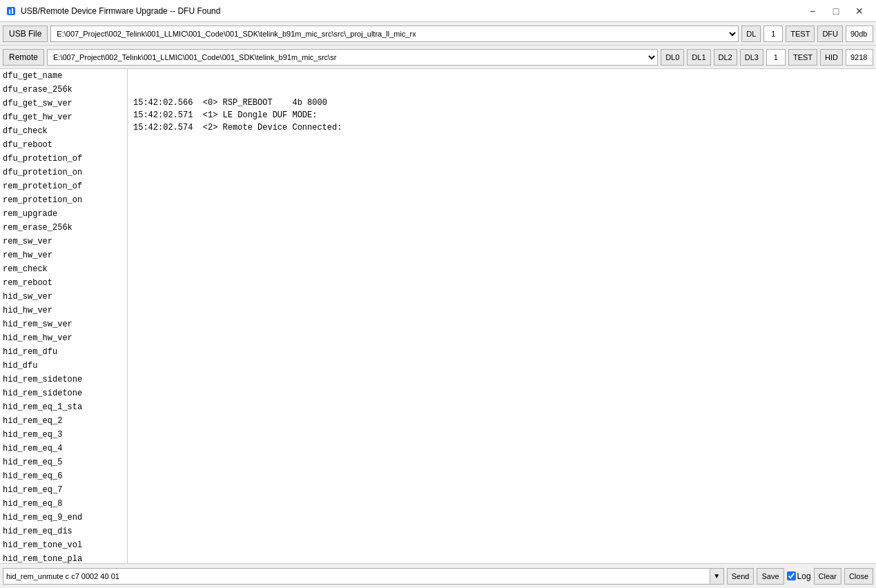 The width and height of the screenshot is (876, 588). I want to click on command-dropdown-btn: ▼, so click(717, 576).